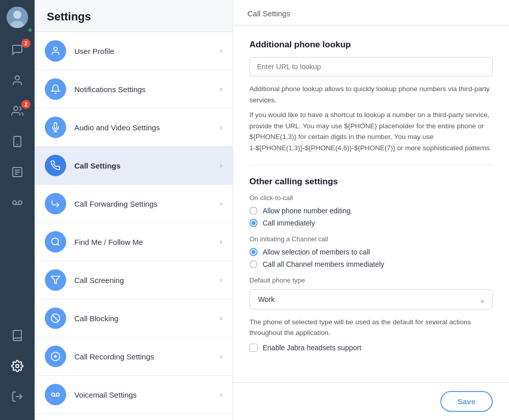 This screenshot has width=509, height=420. Describe the element at coordinates (55, 242) in the screenshot. I see `search-icon` at that location.